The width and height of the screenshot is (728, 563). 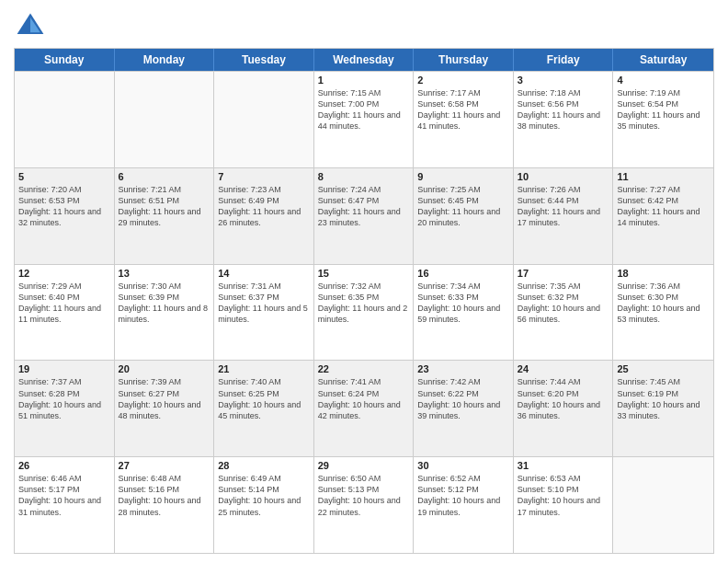 What do you see at coordinates (364, 216) in the screenshot?
I see `day-cell-8: 8Sunrise: 7:24 AM Sunset: 6:47 PM Daylig…` at bounding box center [364, 216].